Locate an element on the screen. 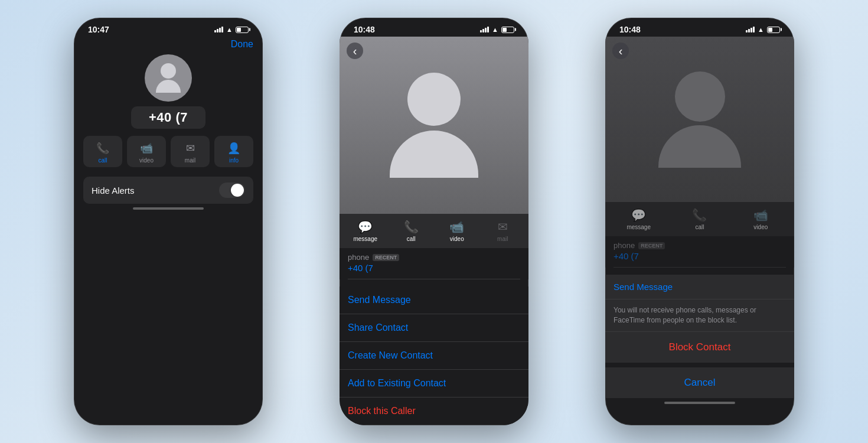  cancel-button: Cancel is located at coordinates (700, 383).